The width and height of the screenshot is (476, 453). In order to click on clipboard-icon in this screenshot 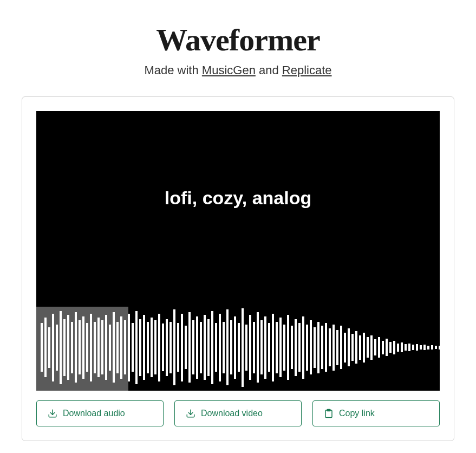, I will do `click(329, 413)`.